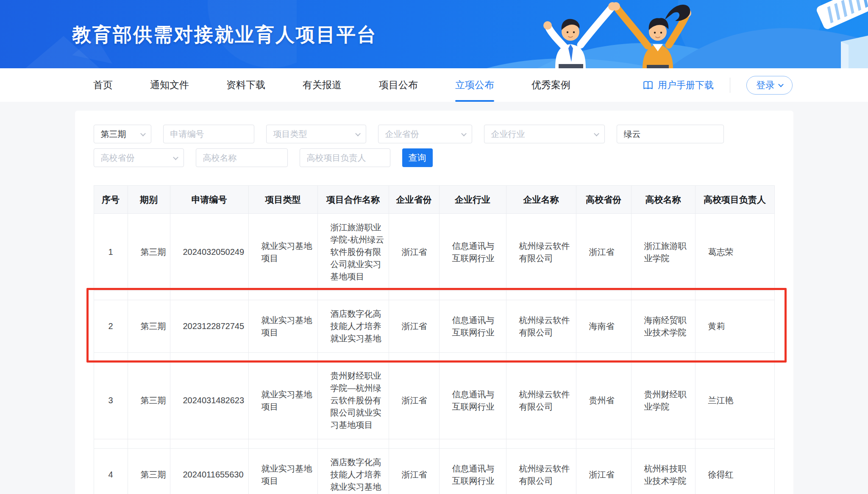  I want to click on table-cell: 2023122872745, so click(209, 327).